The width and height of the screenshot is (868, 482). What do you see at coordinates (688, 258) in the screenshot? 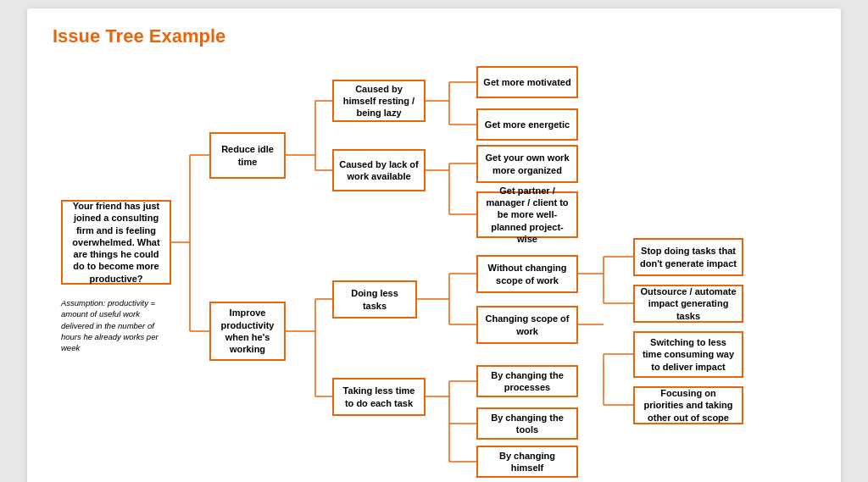
I see `stop-node: Stop doing tasks that don't generate imp…` at bounding box center [688, 258].